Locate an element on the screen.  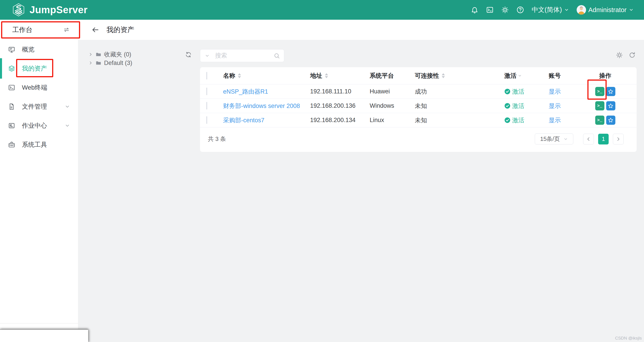
tree-node: Default (3) is located at coordinates (138, 63).